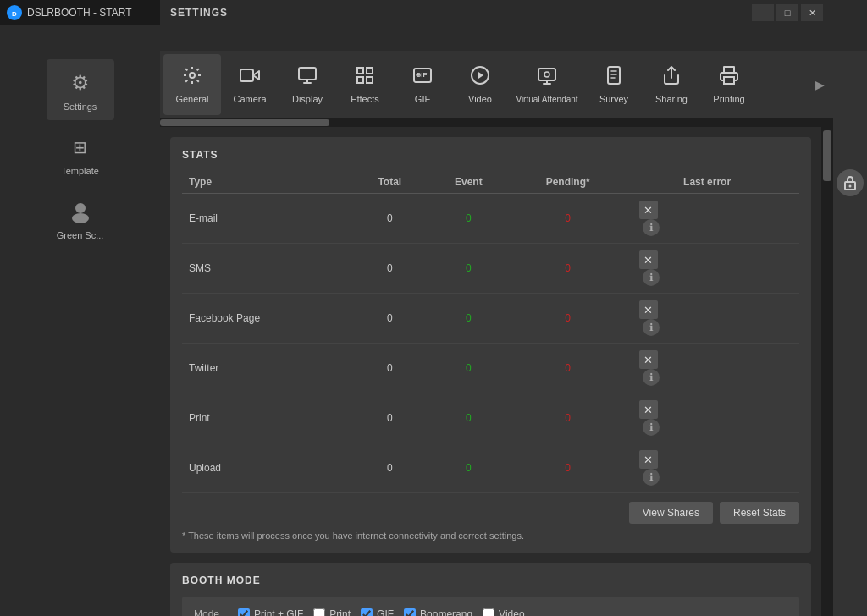 Image resolution: width=867 pixels, height=616 pixels. Describe the element at coordinates (268, 218) in the screenshot. I see `cell-type-0: E-mail` at that location.